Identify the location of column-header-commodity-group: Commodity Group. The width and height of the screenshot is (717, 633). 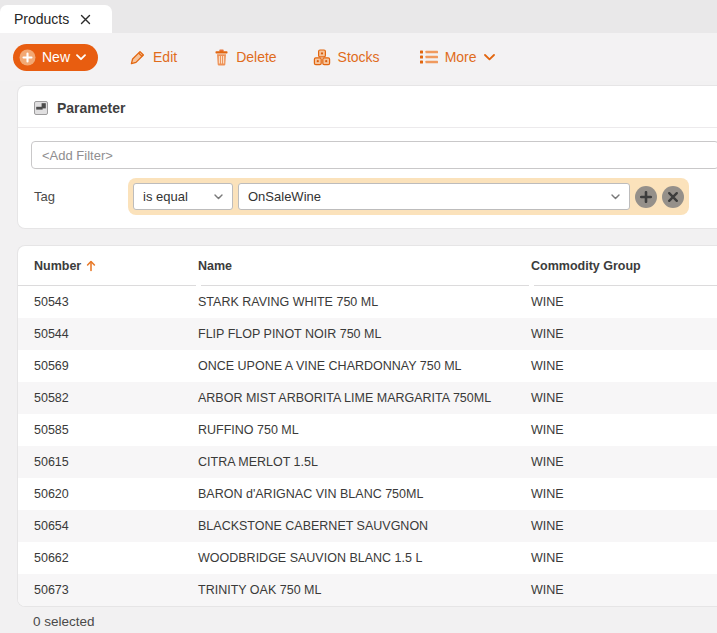
(624, 266).